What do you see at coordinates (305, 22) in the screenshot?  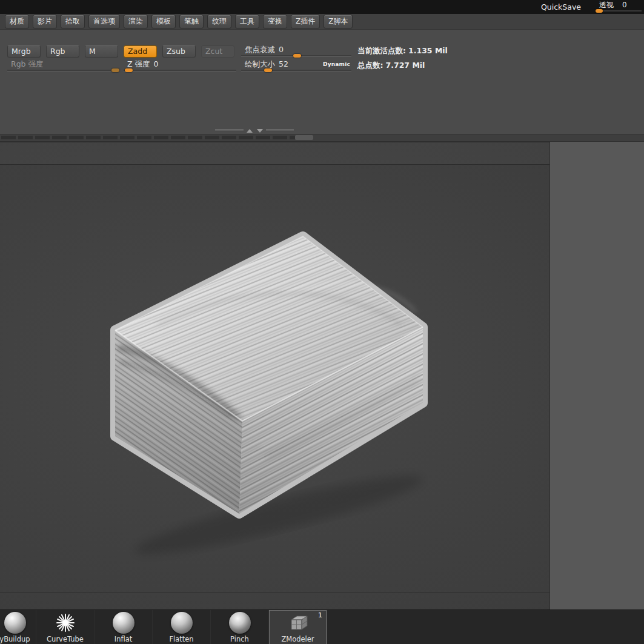 I see `menu-zplugin: Z插件` at bounding box center [305, 22].